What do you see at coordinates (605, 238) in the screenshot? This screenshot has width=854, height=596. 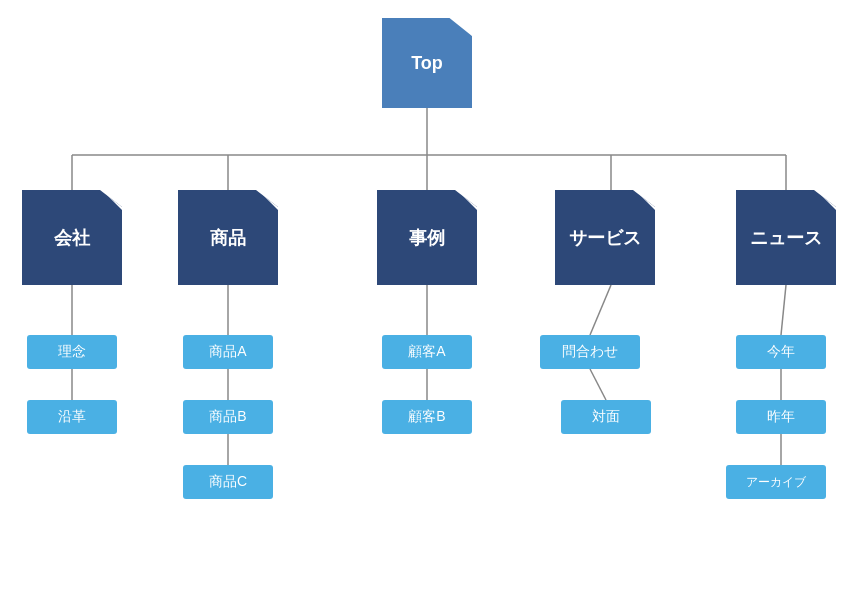 I see `node-service: サービス` at bounding box center [605, 238].